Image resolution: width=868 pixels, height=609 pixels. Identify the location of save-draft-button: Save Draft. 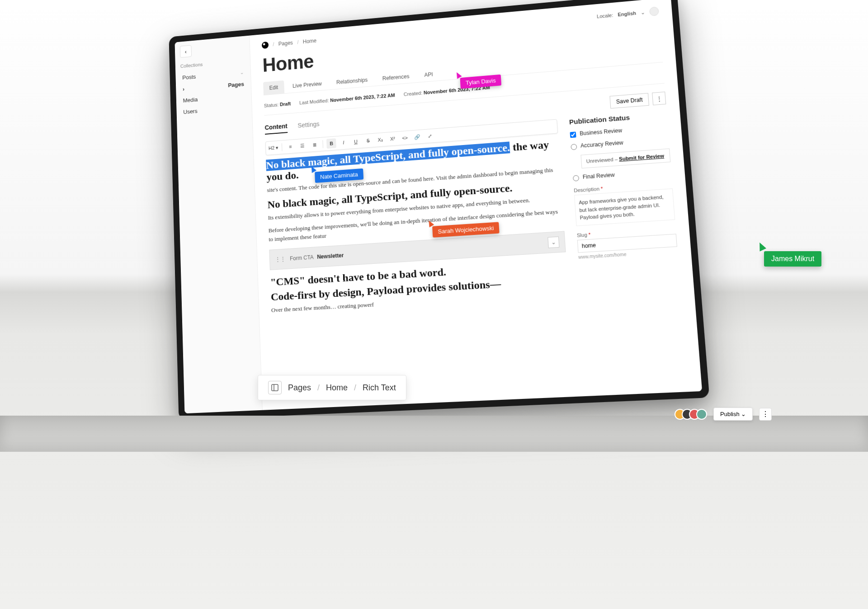
(629, 101).